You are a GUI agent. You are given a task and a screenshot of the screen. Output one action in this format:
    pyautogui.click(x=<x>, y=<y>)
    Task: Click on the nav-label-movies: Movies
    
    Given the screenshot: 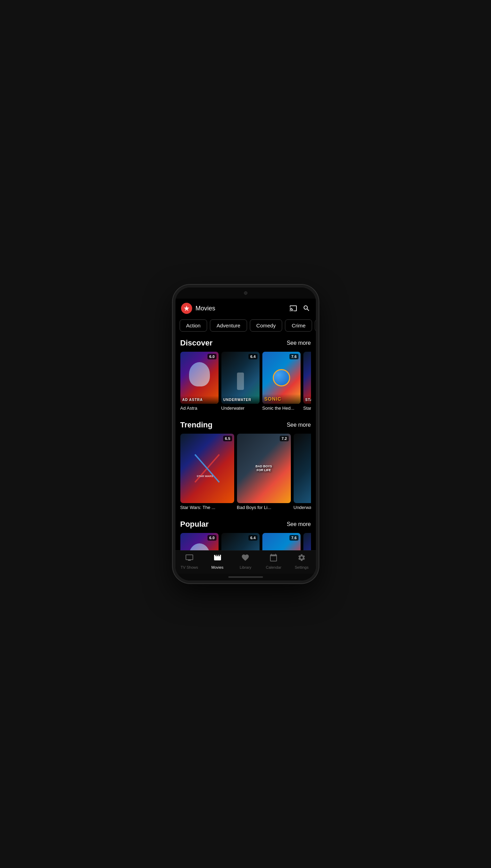 What is the action you would take?
    pyautogui.click(x=218, y=567)
    